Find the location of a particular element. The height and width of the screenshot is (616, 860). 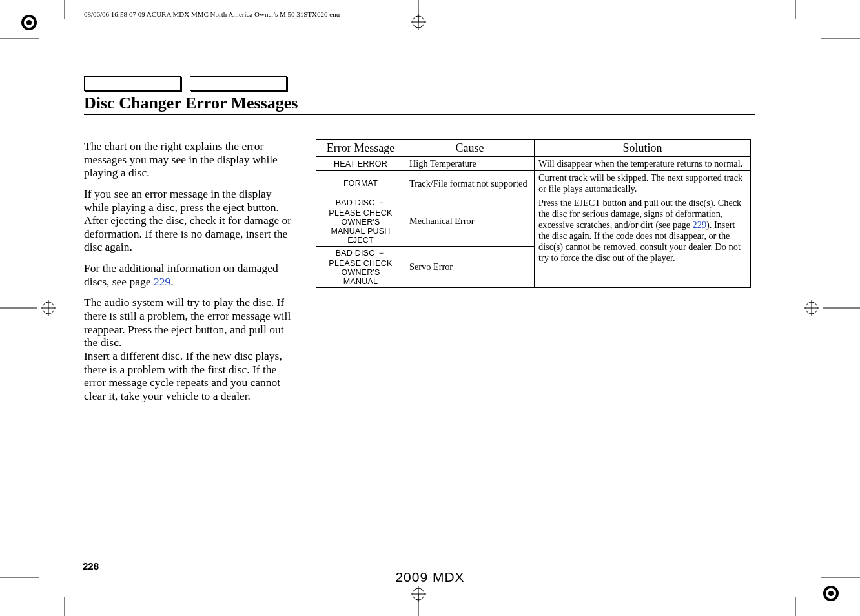

table-row: BAD DISC － PLEASE CHECK OWNER'S MANUAL P… is located at coordinates (533, 221).